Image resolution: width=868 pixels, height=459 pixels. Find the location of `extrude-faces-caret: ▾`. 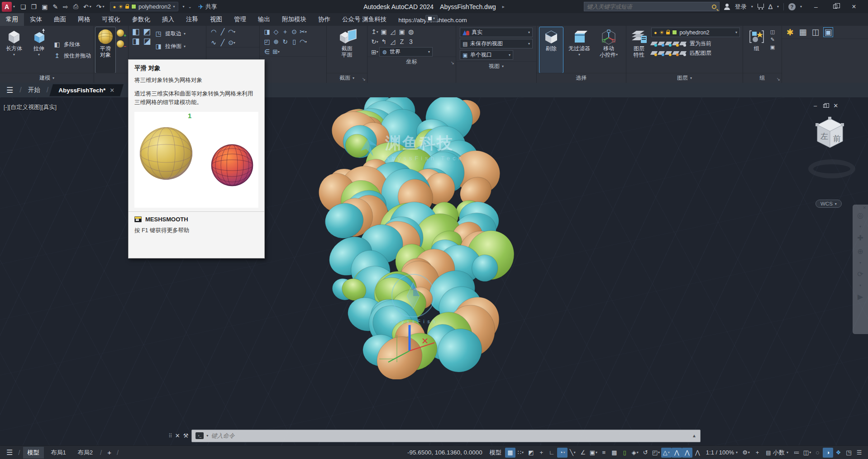

extrude-faces-caret: ▾ is located at coordinates (185, 46).